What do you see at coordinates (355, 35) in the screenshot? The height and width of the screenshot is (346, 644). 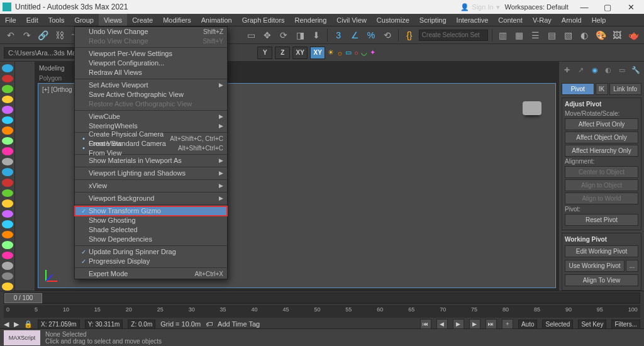 I see `angle-snap-icon: ∠` at bounding box center [355, 35].